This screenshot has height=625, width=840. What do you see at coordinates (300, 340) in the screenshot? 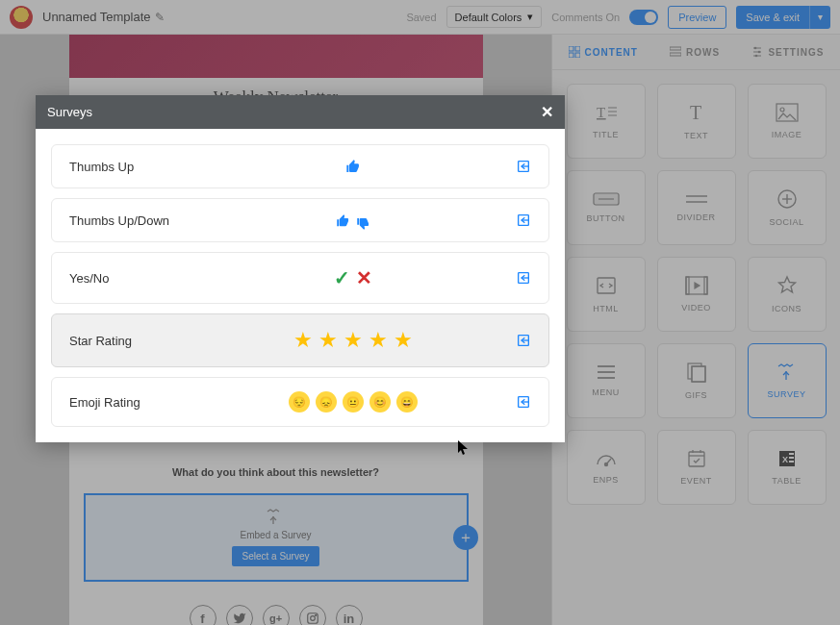
I see `survey-option-stars: Star Rating★★★★★` at bounding box center [300, 340].